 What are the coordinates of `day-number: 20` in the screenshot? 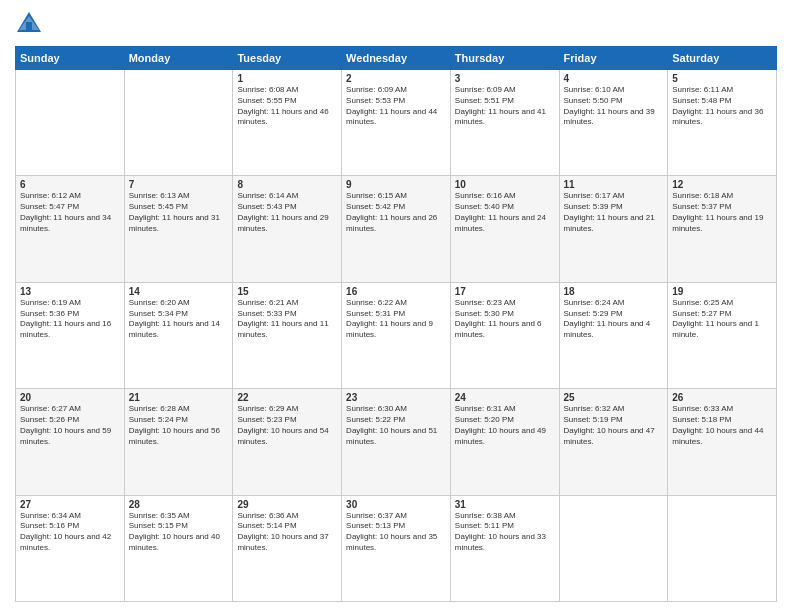 It's located at (70, 398).